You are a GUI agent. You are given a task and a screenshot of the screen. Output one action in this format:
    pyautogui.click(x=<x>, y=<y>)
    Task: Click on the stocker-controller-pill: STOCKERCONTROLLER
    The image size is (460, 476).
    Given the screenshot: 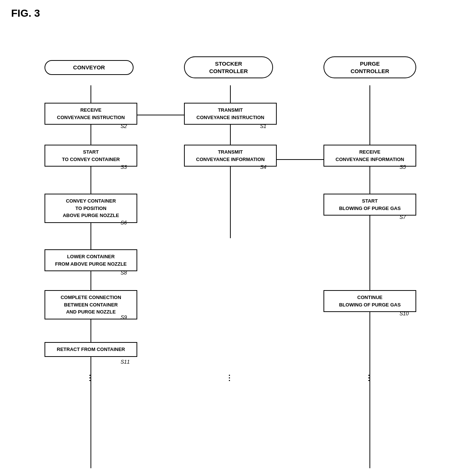 What is the action you would take?
    pyautogui.click(x=229, y=68)
    